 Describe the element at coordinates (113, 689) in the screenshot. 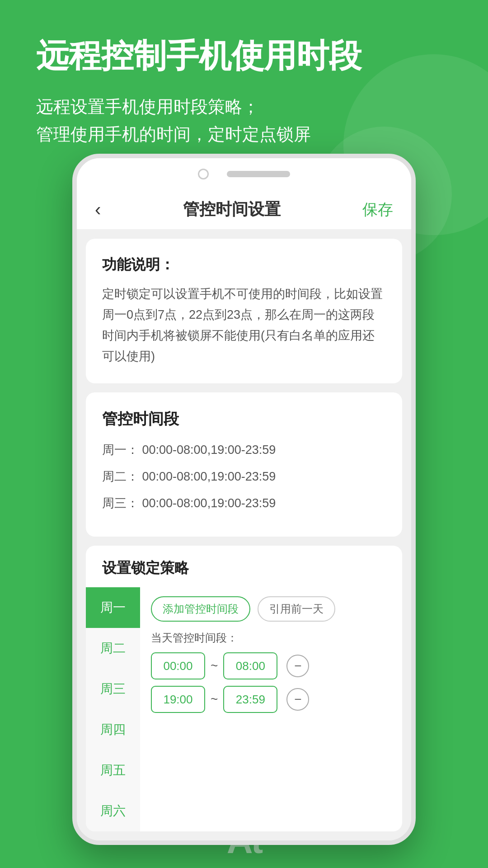

I see `day-item-wednesday: 周三` at that location.